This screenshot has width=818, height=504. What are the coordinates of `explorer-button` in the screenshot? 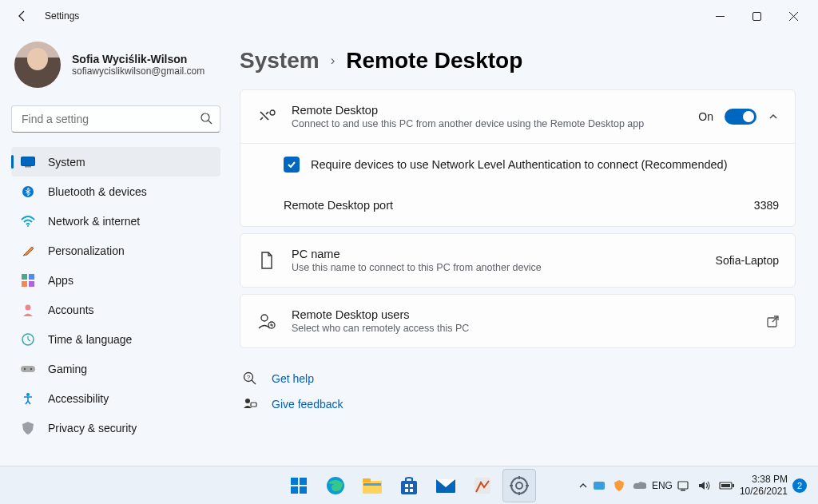 It's located at (372, 486).